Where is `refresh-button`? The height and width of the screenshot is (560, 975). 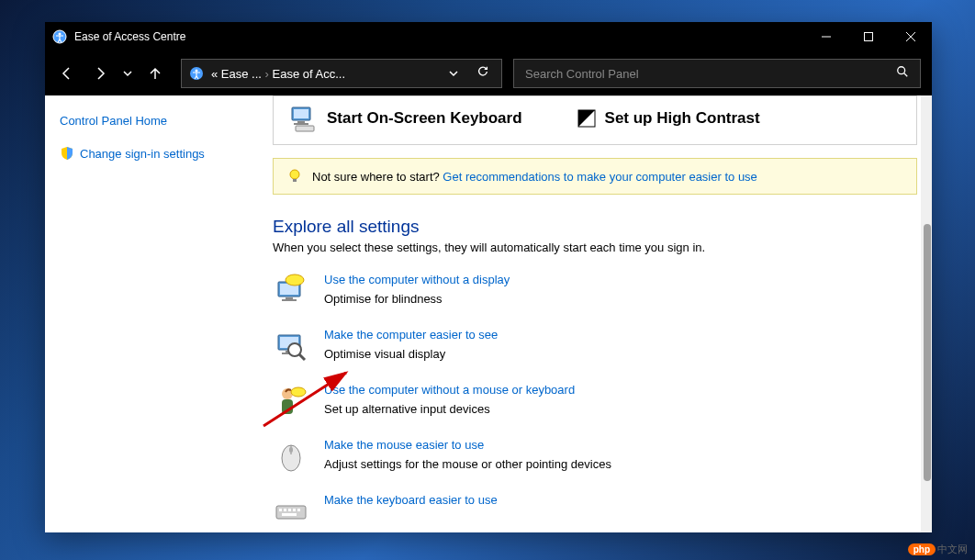
refresh-button is located at coordinates (483, 73).